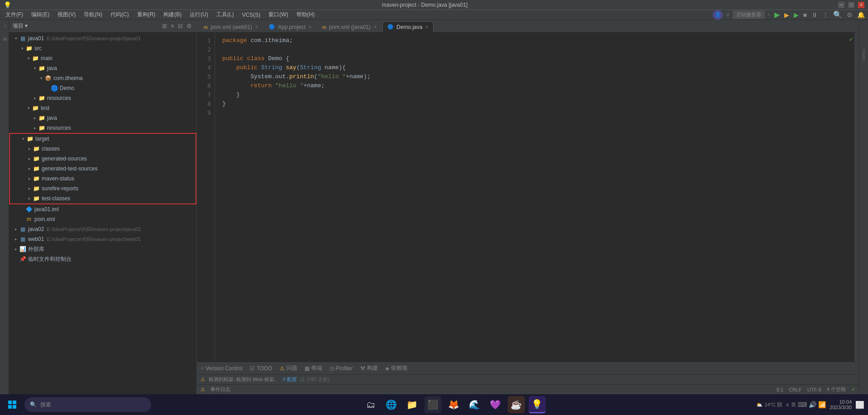  Describe the element at coordinates (16, 38) in the screenshot. I see `expand-arrow-java01: ▾` at that location.